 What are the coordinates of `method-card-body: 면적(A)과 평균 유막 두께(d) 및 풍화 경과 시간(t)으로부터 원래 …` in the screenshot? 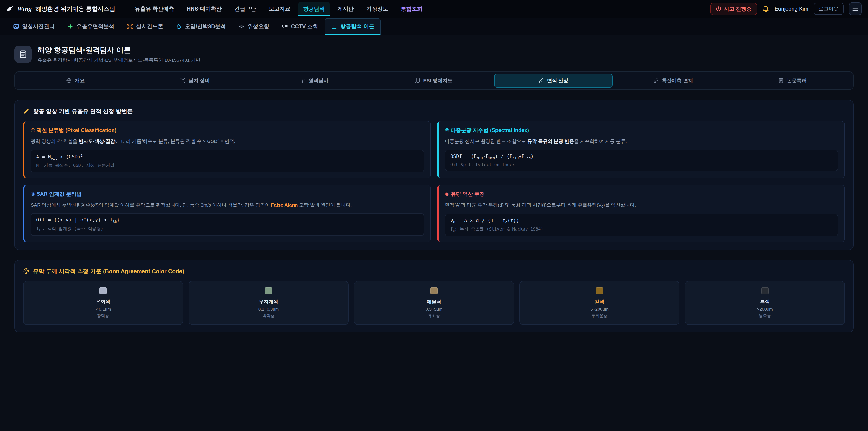 It's located at (642, 205).